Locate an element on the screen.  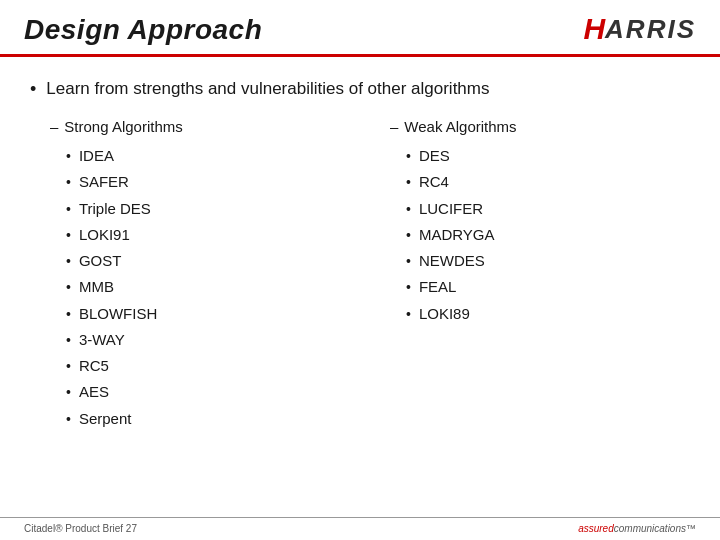
list-item: 3-WAY is located at coordinates (208, 340).